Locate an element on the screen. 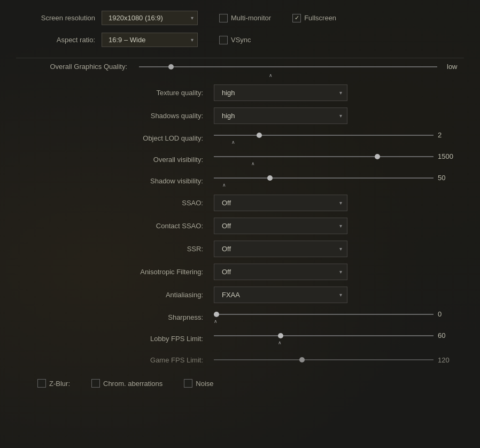 This screenshot has height=448, width=480. sharpness-slider-row: 0 is located at coordinates (338, 314).